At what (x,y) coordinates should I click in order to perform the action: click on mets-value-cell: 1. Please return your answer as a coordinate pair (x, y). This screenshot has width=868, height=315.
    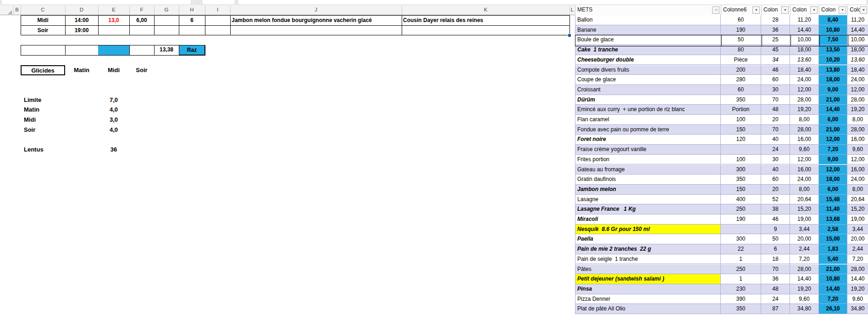
    Looking at the image, I should click on (741, 279).